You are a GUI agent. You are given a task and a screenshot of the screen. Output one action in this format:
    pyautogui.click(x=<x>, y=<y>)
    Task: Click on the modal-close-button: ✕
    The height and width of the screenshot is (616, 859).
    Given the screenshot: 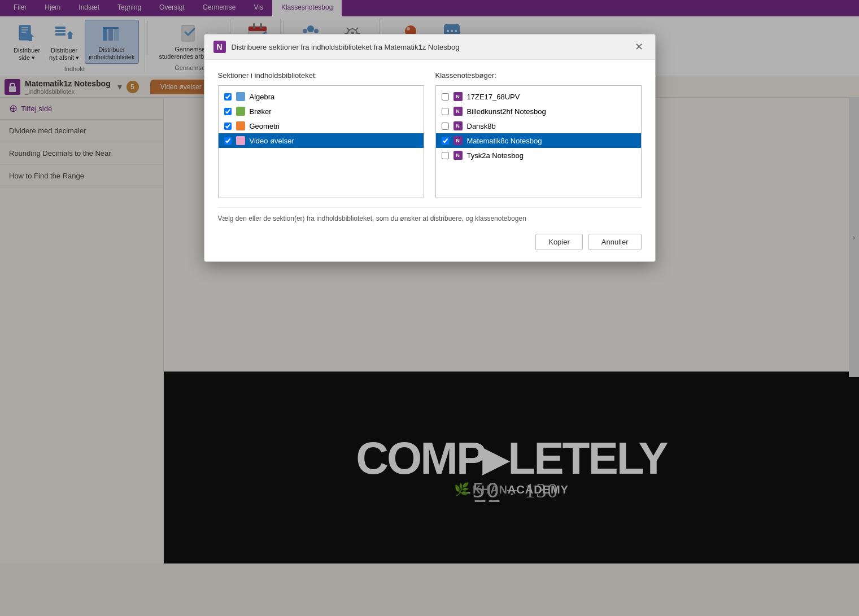 What is the action you would take?
    pyautogui.click(x=639, y=47)
    